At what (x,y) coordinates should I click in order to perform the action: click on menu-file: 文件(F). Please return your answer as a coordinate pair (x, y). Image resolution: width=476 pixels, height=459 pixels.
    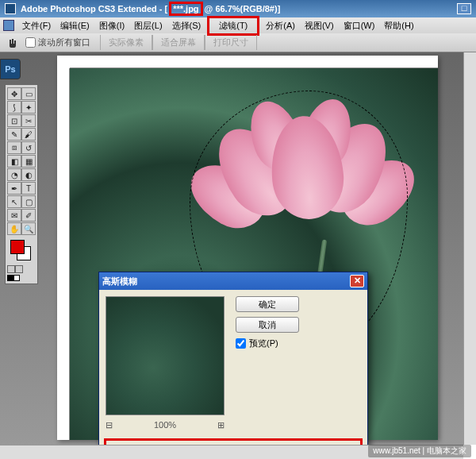
    Looking at the image, I should click on (36, 25).